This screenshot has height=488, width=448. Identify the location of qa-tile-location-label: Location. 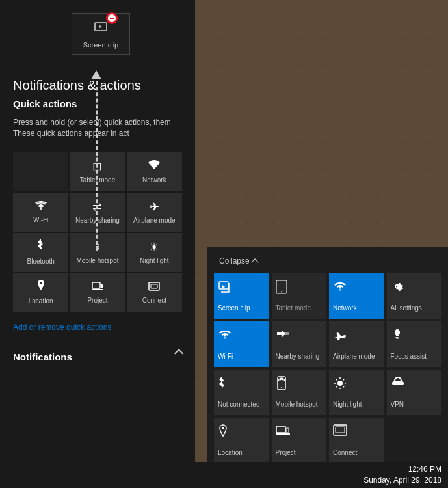
(41, 301).